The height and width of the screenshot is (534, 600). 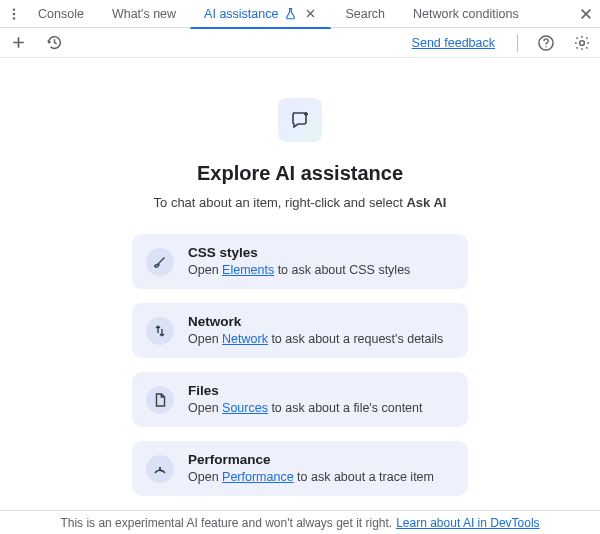 I want to click on help-button, so click(x=546, y=43).